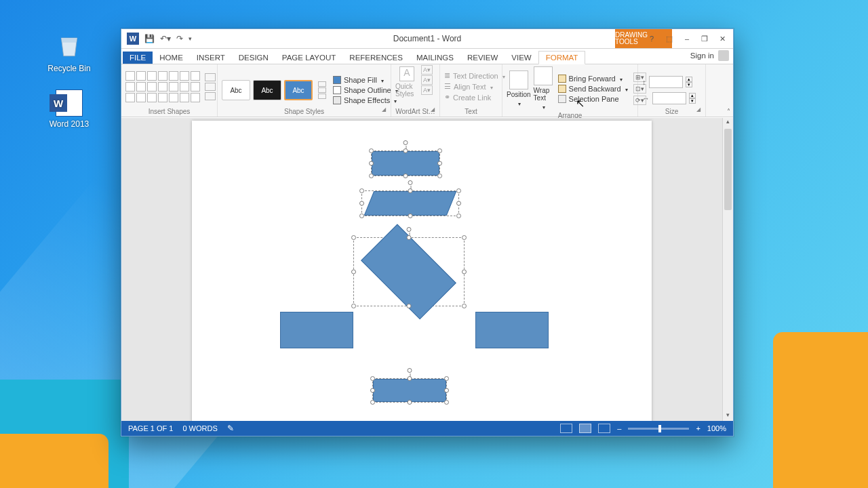  What do you see at coordinates (728, 270) in the screenshot?
I see `vertical-scrollbar: ▴ ▾` at bounding box center [728, 270].